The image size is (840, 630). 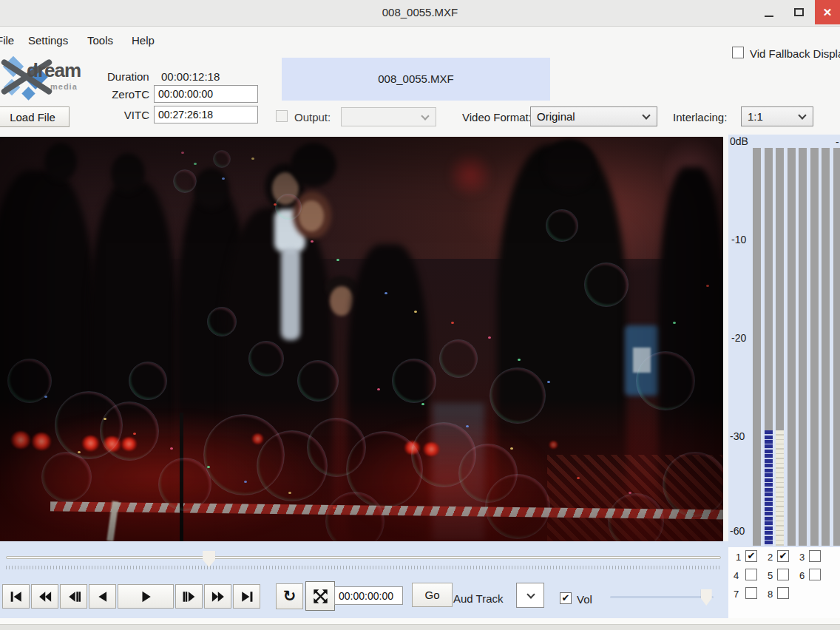 I want to click on maximize-button, so click(x=799, y=12).